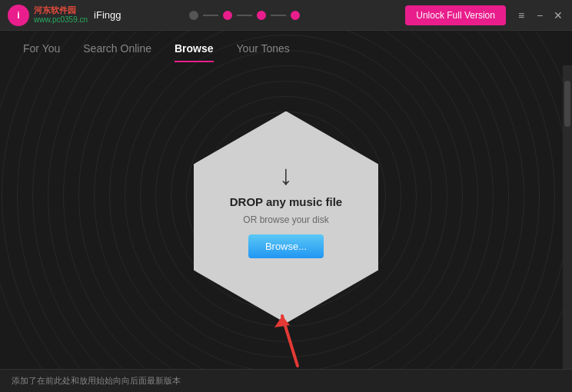  I want to click on minimize-button: −, so click(540, 15).